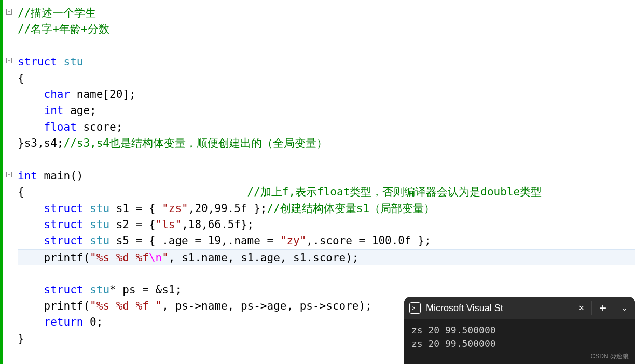 This screenshot has width=635, height=364. I want to click on code-text: age;, so click(80, 110).